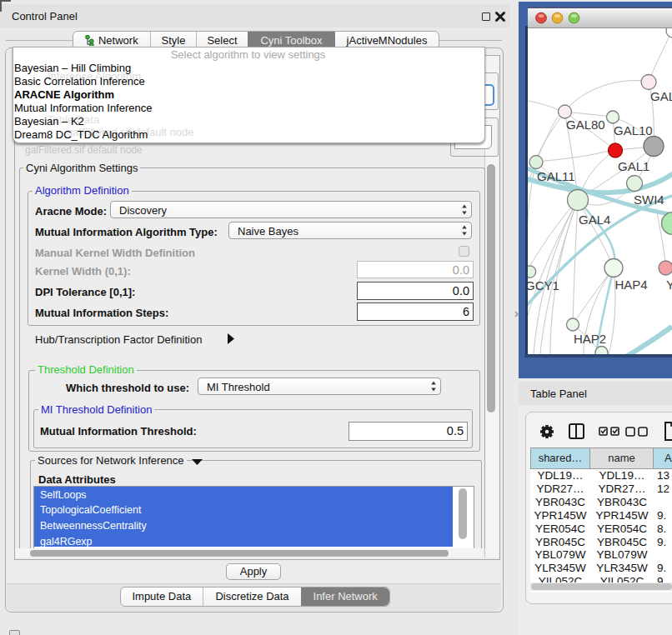  Describe the element at coordinates (634, 130) in the screenshot. I see `svg-text: GAL10` at that location.